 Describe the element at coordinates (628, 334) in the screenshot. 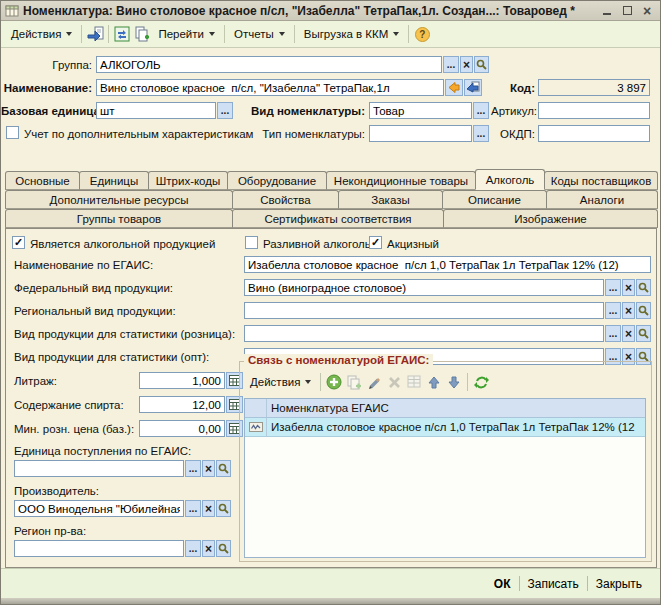

I see `stat-retail-clear-button: ×` at that location.